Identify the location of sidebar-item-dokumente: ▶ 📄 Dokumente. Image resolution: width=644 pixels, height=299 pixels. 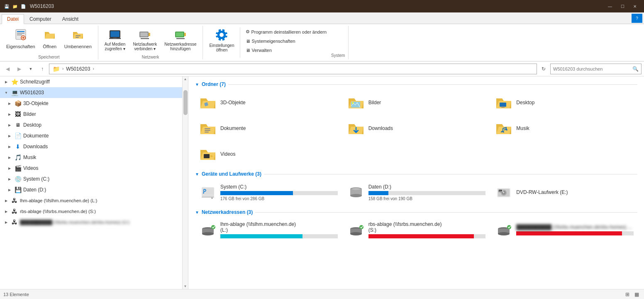
(91, 136).